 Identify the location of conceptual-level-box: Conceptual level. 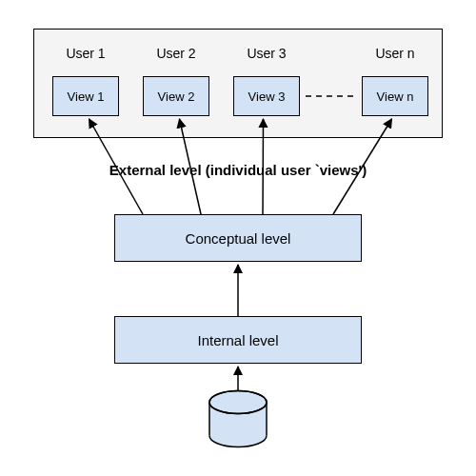
(238, 238).